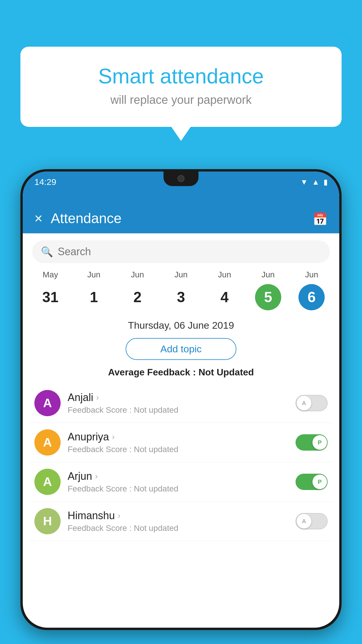 Image resolution: width=362 pixels, height=644 pixels. I want to click on date-item: Jun5, so click(268, 290).